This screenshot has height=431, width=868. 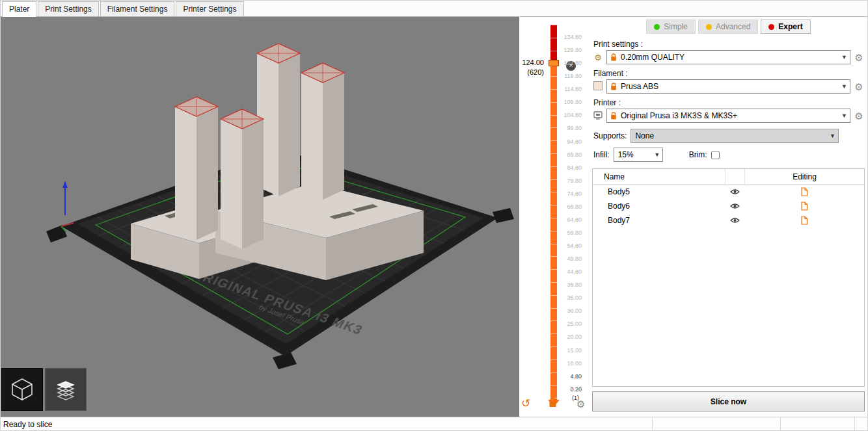 I want to click on object-list-header: Name Editing, so click(x=729, y=177).